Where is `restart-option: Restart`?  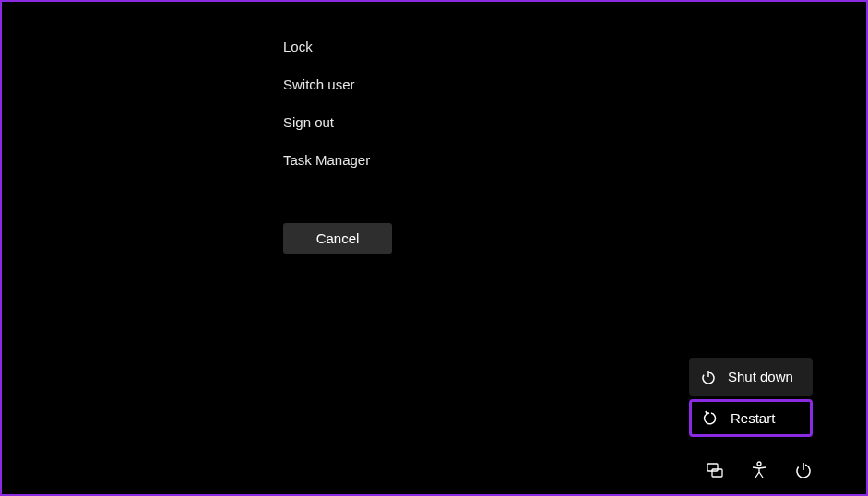
restart-option: Restart is located at coordinates (751, 419).